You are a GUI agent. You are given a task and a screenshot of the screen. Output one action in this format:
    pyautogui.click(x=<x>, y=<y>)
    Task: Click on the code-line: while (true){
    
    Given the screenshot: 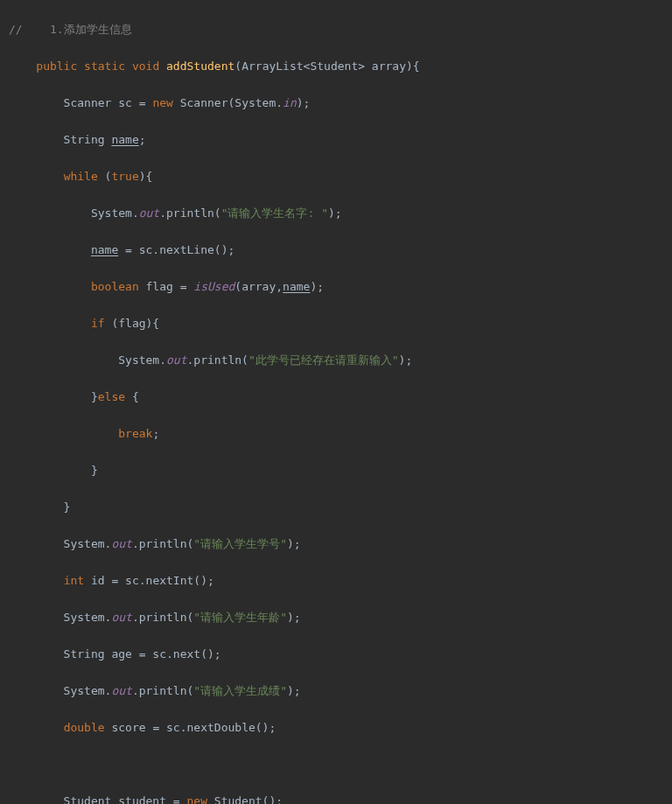 What is the action you would take?
    pyautogui.click(x=252, y=177)
    